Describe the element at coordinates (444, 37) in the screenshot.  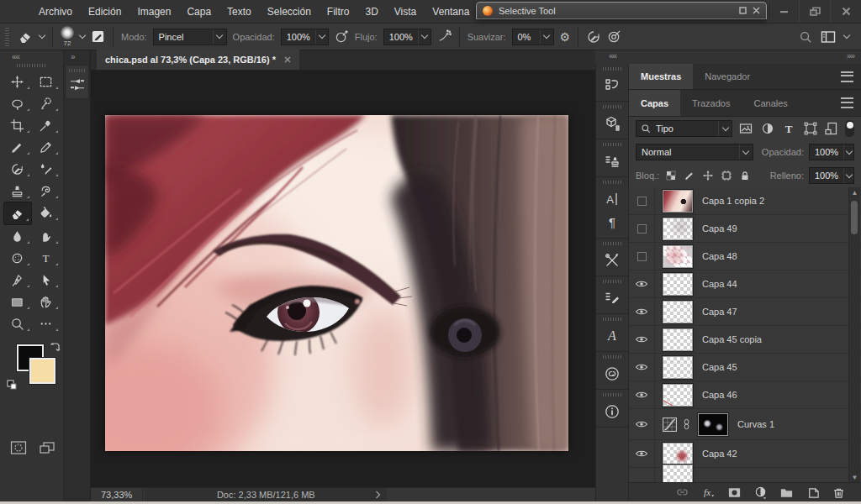
I see `airbrush-icon` at that location.